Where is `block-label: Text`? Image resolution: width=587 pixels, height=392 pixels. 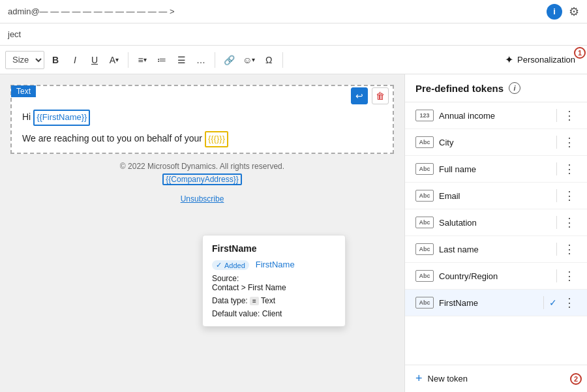 block-label: Text is located at coordinates (23, 91).